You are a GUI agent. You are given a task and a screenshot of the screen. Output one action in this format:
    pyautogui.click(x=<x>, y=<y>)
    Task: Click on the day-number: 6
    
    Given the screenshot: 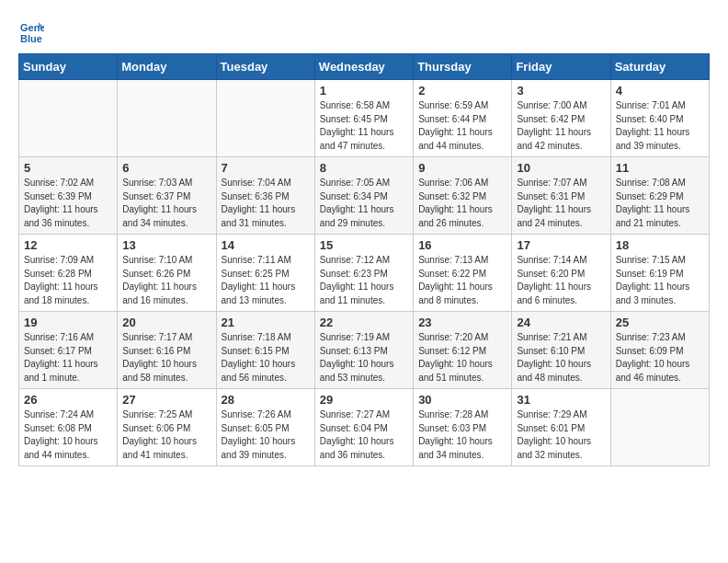 What is the action you would take?
    pyautogui.click(x=166, y=167)
    